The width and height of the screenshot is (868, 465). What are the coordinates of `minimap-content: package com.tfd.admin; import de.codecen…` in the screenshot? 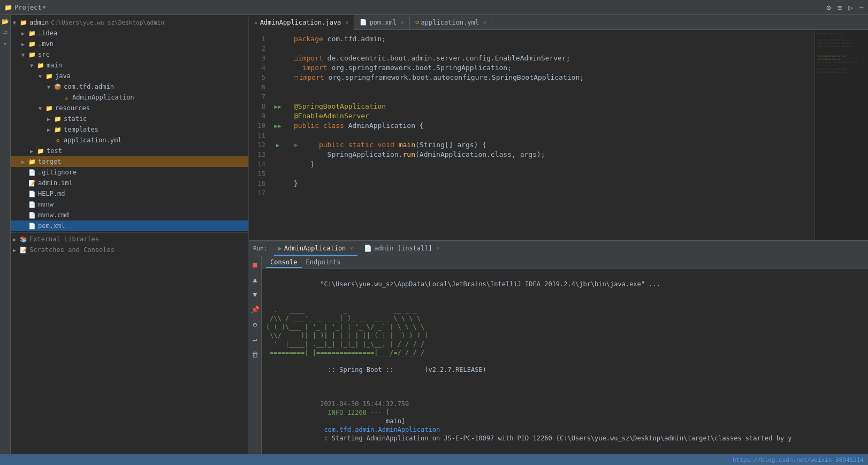 It's located at (841, 58).